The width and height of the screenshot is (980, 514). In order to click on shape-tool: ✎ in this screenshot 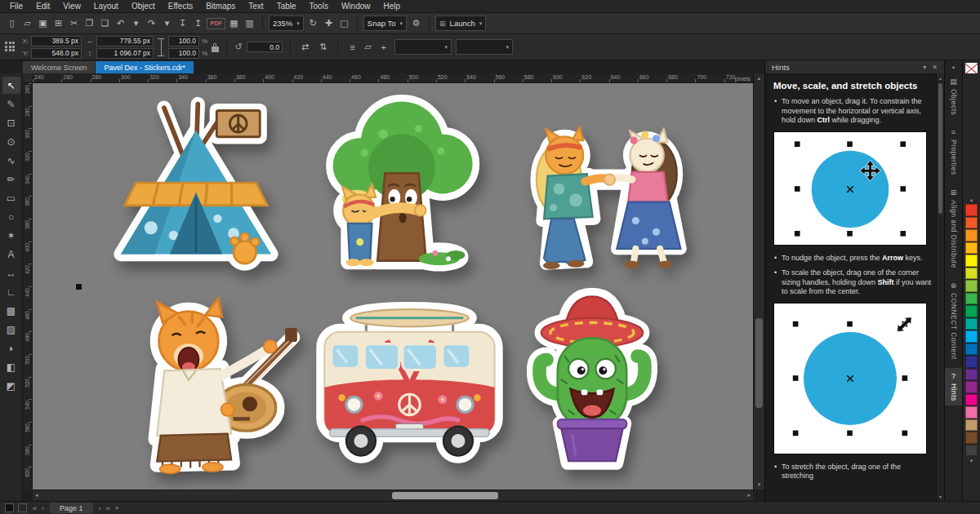, I will do `click(11, 104)`.